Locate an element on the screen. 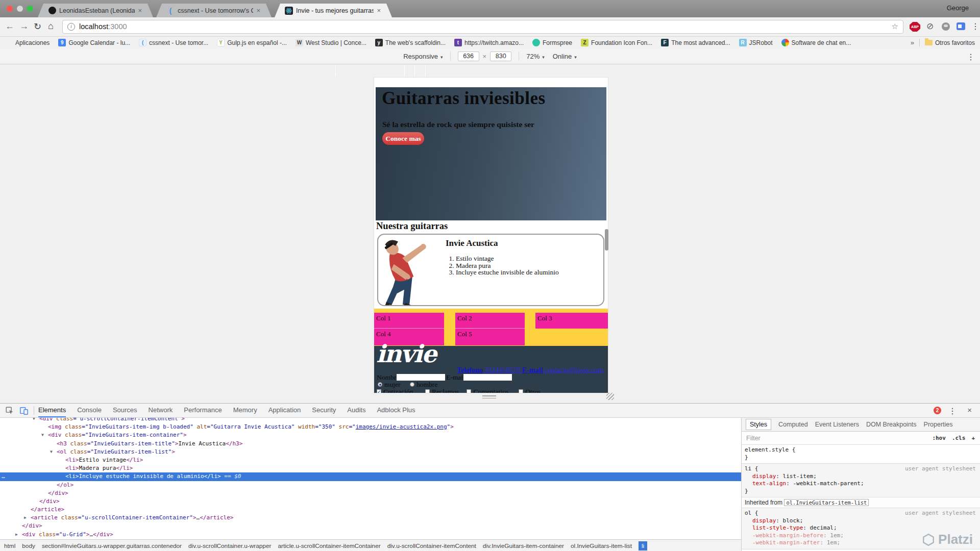  device-mode-select: Responsive▾ is located at coordinates (423, 56).